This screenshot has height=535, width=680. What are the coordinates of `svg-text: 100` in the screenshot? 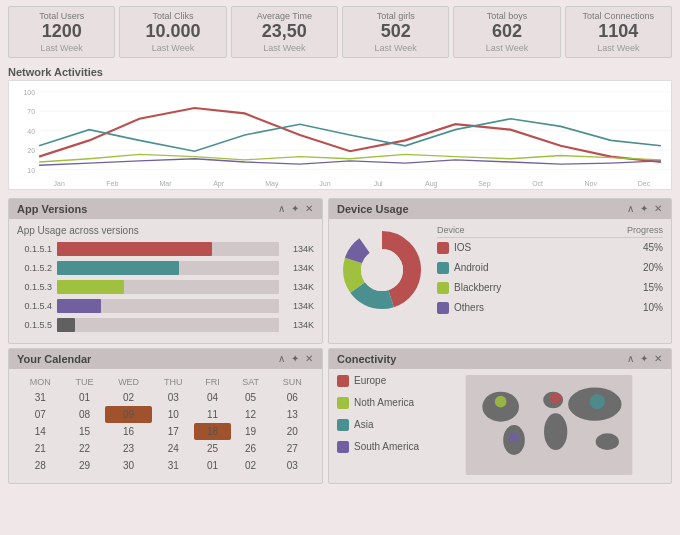 It's located at (29, 92).